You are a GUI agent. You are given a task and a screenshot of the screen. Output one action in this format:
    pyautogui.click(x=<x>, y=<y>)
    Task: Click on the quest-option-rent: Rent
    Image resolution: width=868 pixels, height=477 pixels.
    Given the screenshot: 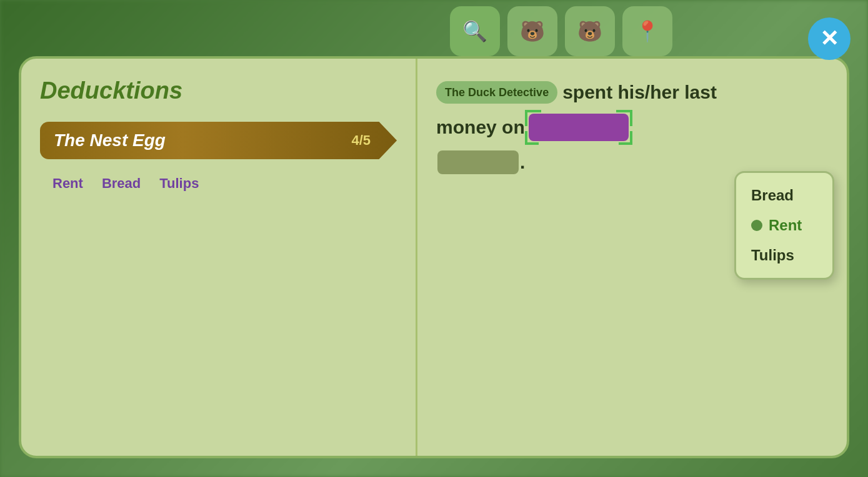 What is the action you would take?
    pyautogui.click(x=67, y=184)
    